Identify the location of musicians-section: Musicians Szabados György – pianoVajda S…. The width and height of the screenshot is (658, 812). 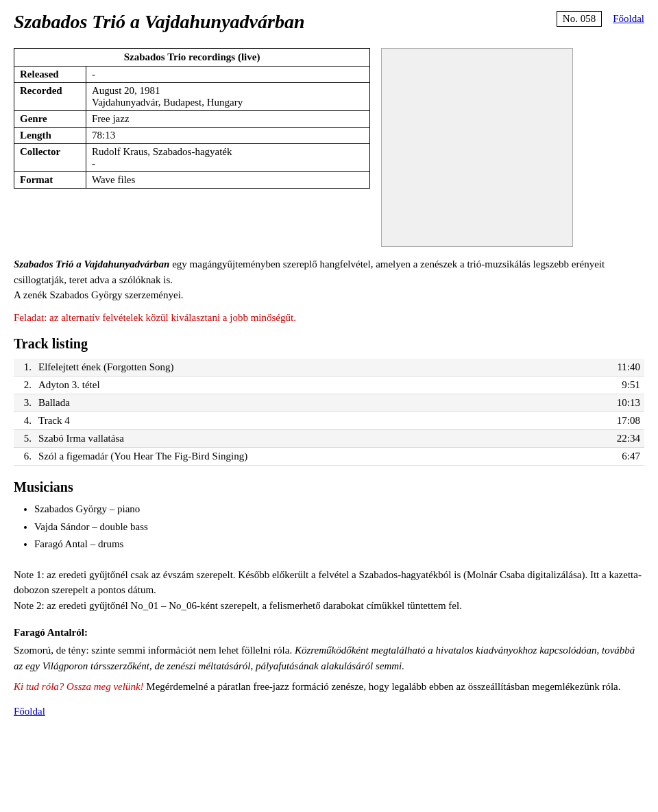
(329, 516).